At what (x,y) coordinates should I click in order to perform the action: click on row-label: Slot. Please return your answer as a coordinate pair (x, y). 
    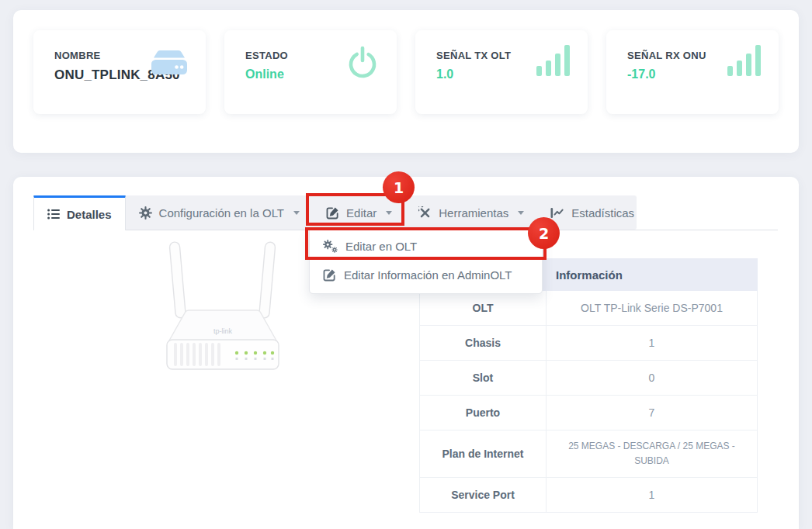
    Looking at the image, I should click on (483, 379).